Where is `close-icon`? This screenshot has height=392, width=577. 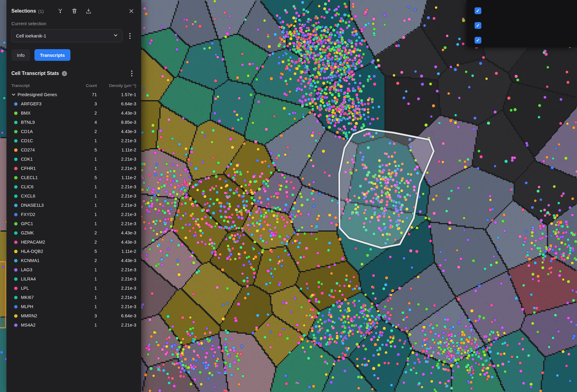
close-icon is located at coordinates (131, 11).